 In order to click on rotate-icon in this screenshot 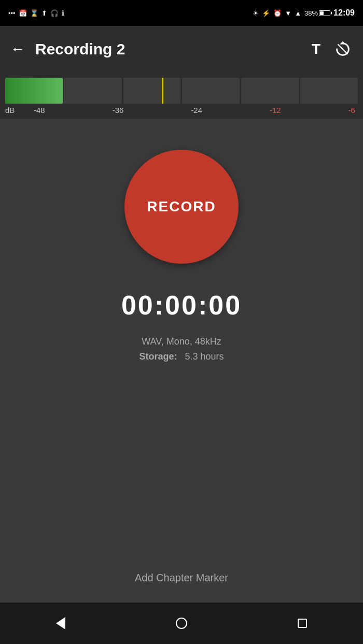, I will do `click(343, 49)`.